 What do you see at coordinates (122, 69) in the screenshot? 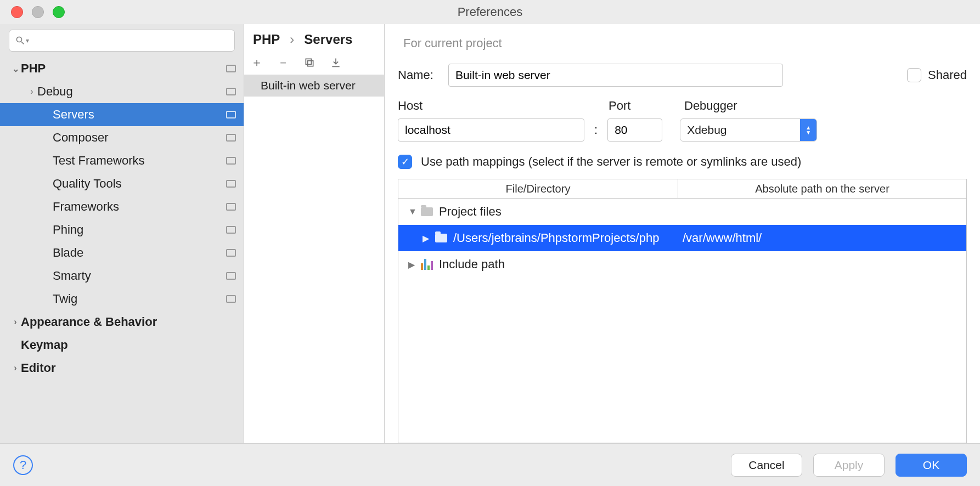
I see `sidebar-item-php: PHP` at bounding box center [122, 69].